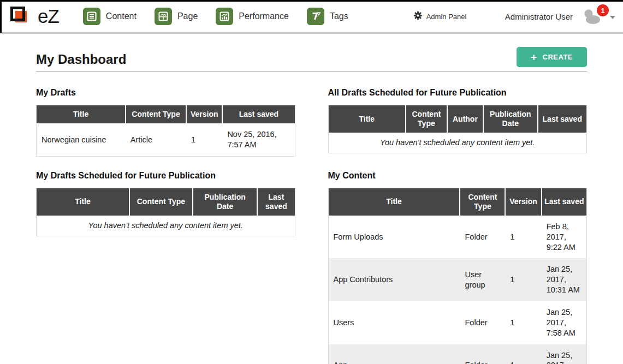  What do you see at coordinates (534, 57) in the screenshot?
I see `plus-icon: +` at bounding box center [534, 57].